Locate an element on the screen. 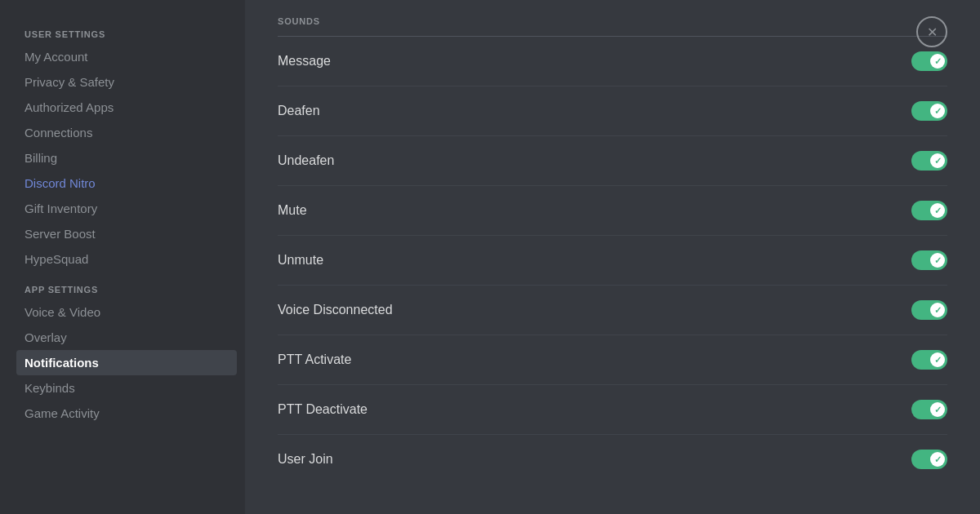 The height and width of the screenshot is (514, 980). toggle-row: PTT Deactivate is located at coordinates (612, 410).